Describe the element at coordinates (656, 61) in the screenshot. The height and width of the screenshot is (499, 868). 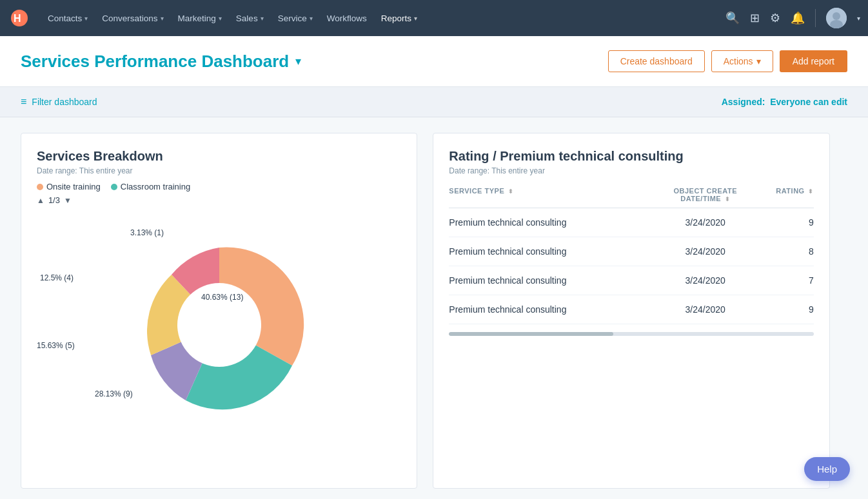
I see `create-dashboard-button: Create dashboard` at that location.